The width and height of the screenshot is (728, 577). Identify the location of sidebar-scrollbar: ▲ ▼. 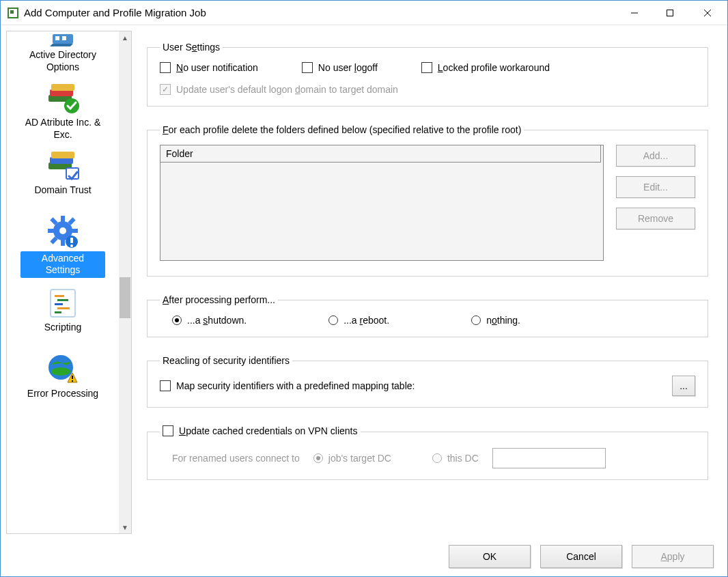
(125, 283).